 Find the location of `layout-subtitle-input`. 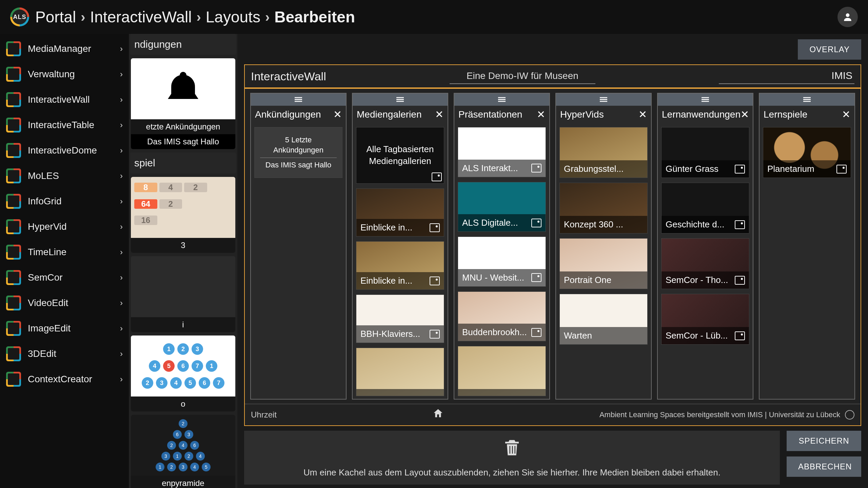

layout-subtitle-input is located at coordinates (522, 76).